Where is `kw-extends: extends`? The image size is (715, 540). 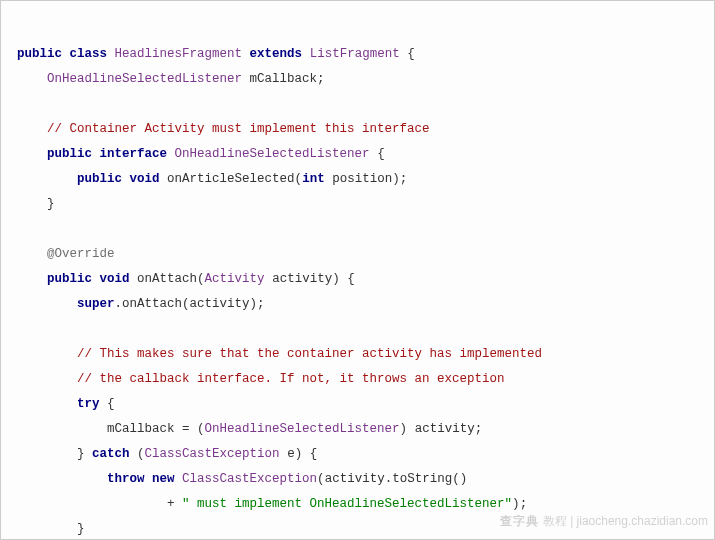 kw-extends: extends is located at coordinates (276, 54).